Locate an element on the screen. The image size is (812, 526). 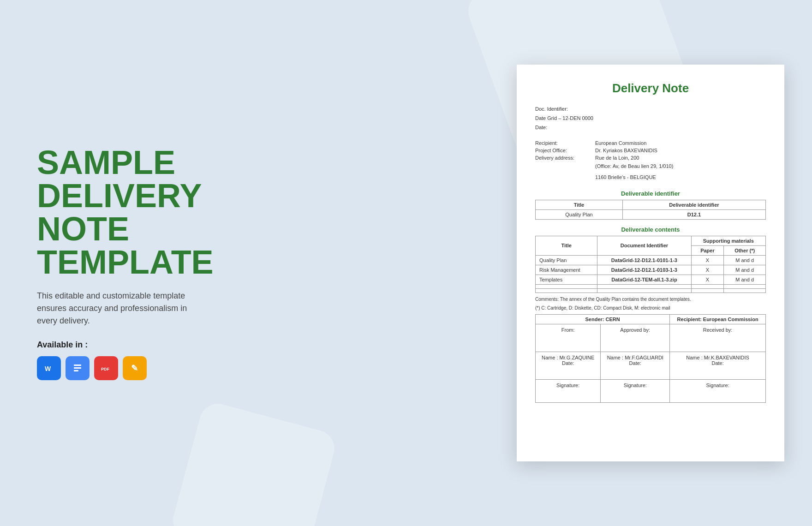
project-office-row: Project Office: Dr. Kyriakos BAXEVANIDIS is located at coordinates (651, 150).